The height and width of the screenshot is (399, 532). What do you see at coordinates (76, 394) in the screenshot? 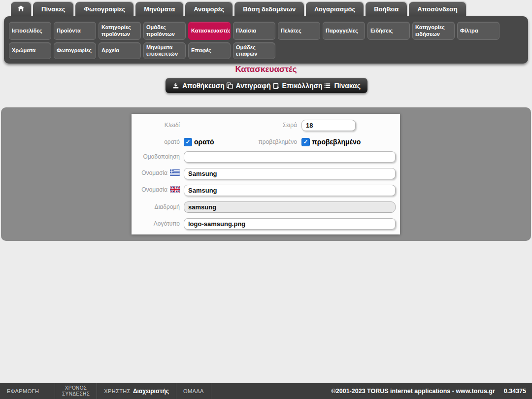
I see `footer-session-label-line2: ΣΥΝΔΕΣΗΣ` at bounding box center [76, 394].